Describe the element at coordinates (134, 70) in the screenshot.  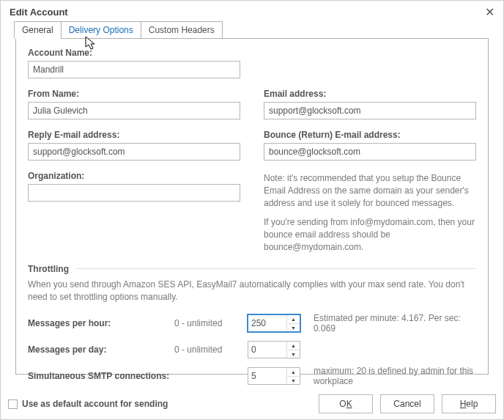
I see `input-account-name` at that location.